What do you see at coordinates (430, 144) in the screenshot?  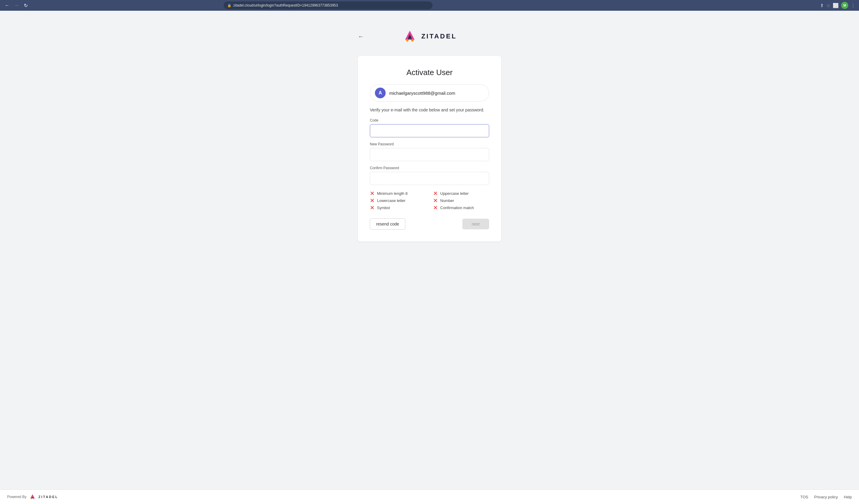 I see `new-password-label: New Password` at bounding box center [430, 144].